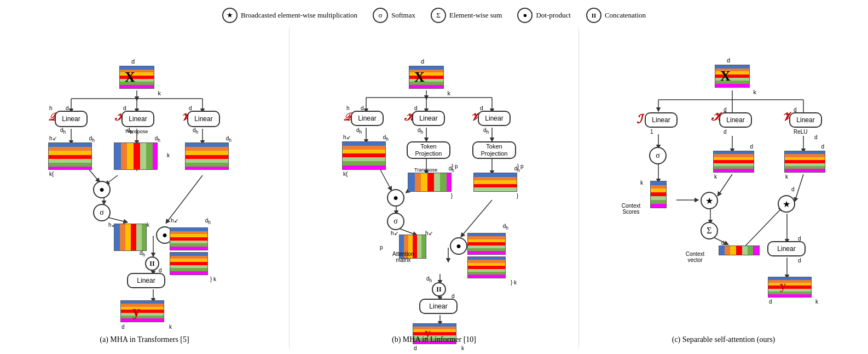  Describe the element at coordinates (806, 120) in the screenshot. I see `v-linear-c: Linear` at that location.